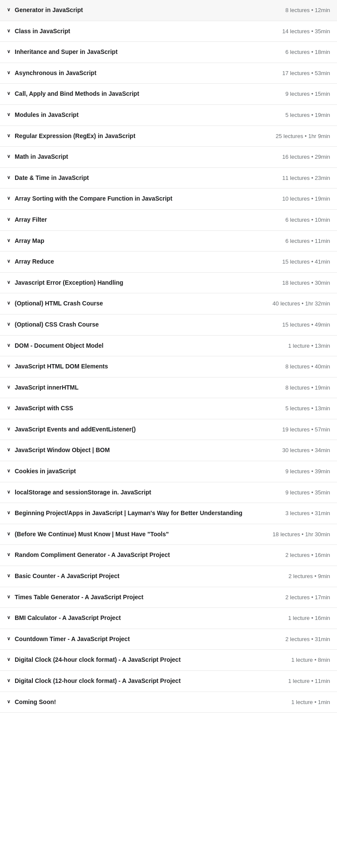 Image resolution: width=337 pixels, height=868 pixels. Describe the element at coordinates (141, 450) in the screenshot. I see `section-left: ∨ JavaScript Window Object | BOM` at that location.